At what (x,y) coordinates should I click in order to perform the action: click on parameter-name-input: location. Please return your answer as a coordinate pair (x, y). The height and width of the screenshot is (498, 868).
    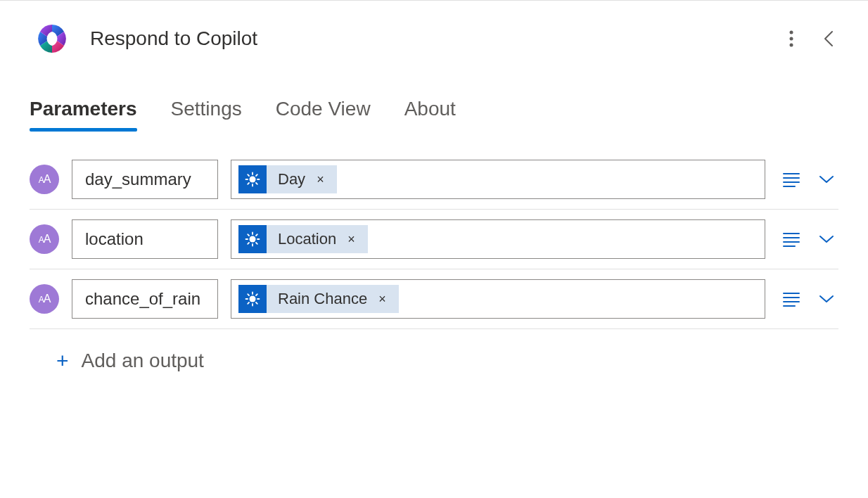
    Looking at the image, I should click on (145, 239).